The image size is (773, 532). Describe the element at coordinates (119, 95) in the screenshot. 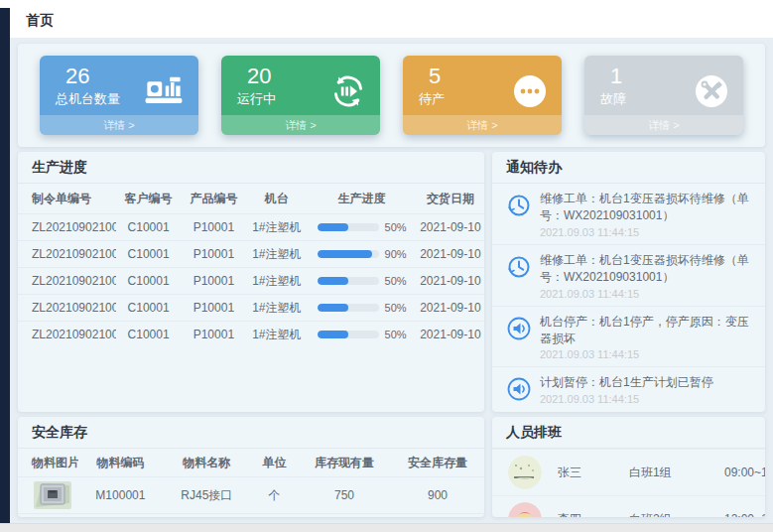

I see `stat-card-total-machines: 26 总机台数量 详情 >` at that location.